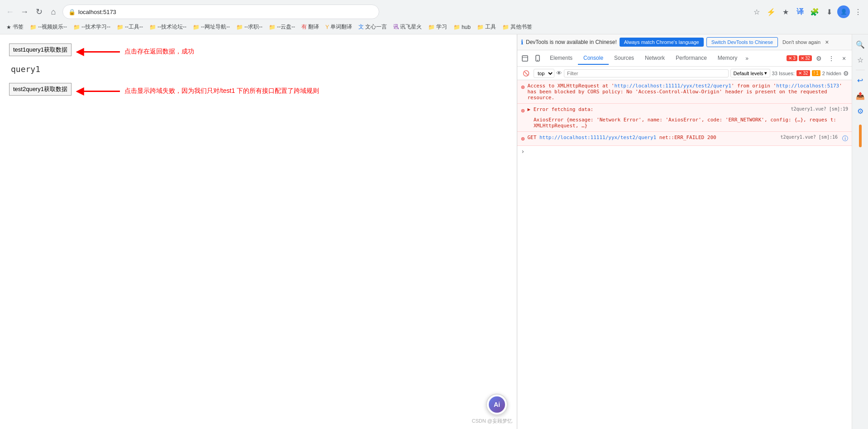 The height and width of the screenshot is (429, 868). I want to click on dont-show-again: Don't show again, so click(801, 42).